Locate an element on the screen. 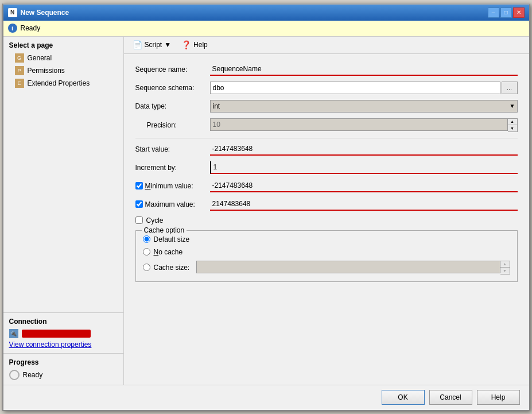 The height and width of the screenshot is (414, 532). precision-spinners: ▲ ▼ is located at coordinates (513, 125).